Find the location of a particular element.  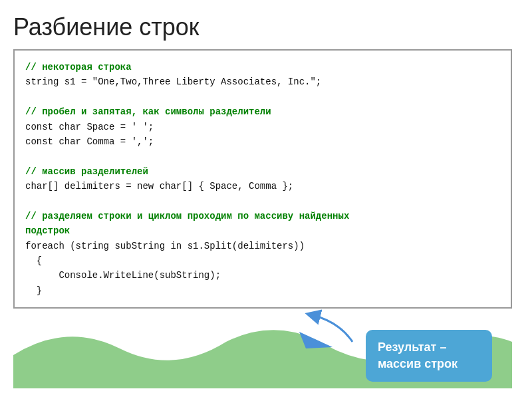

code-line-9: char[] delimiters = new char[] { Space, … is located at coordinates (263, 186).